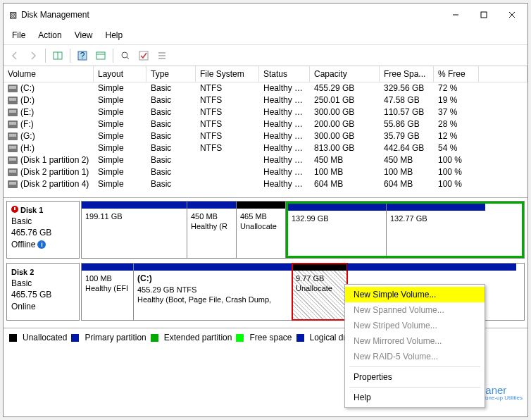  Describe the element at coordinates (125, 56) in the screenshot. I see `search-button` at that location.